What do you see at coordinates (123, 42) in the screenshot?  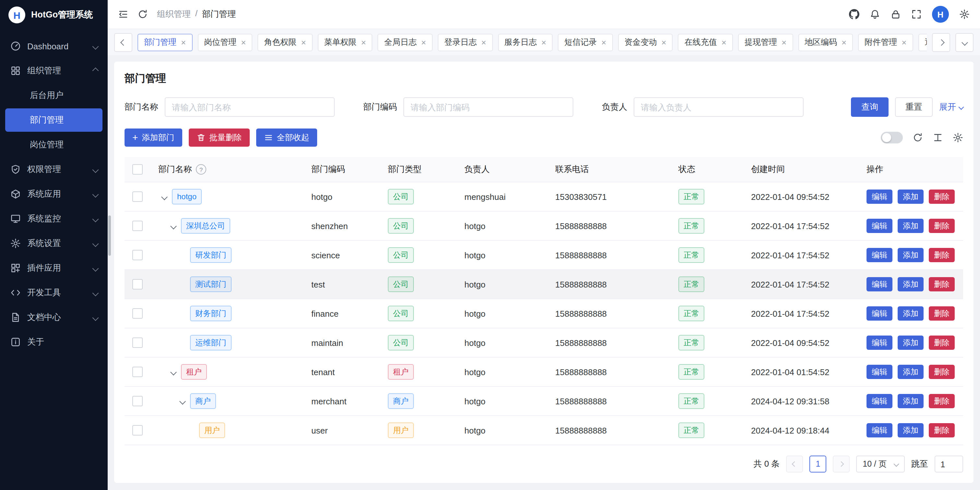 I see `tabs-scroll-left-button` at bounding box center [123, 42].